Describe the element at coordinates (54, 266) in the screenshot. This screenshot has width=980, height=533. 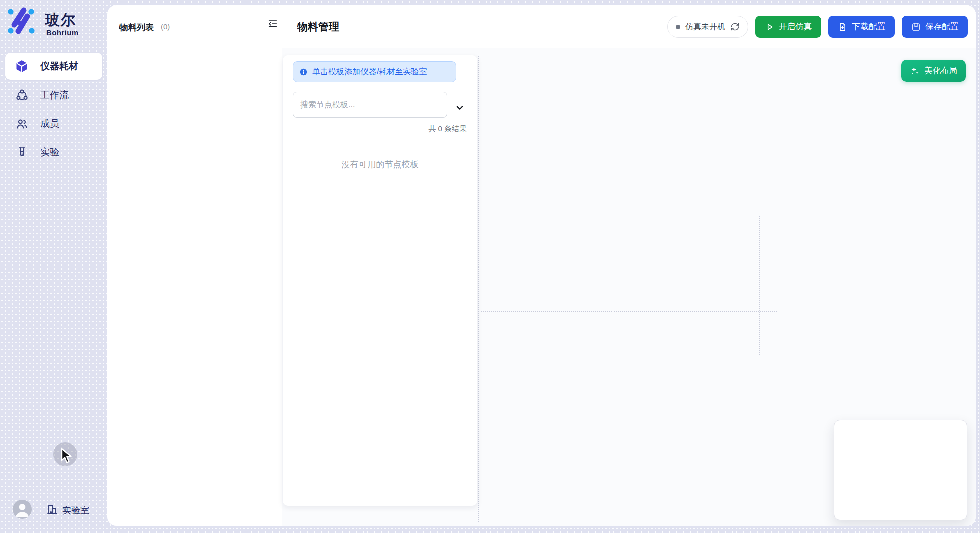
I see `sidebar: 玻尔 Bohrium 仪器耗材 工作流` at that location.